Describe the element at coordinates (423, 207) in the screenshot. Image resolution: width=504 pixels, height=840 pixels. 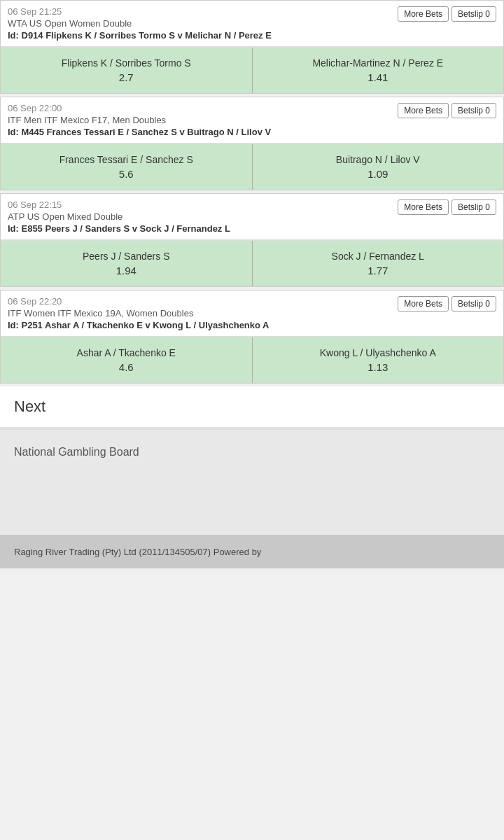
I see `more-bets-button-3: More Bets` at that location.